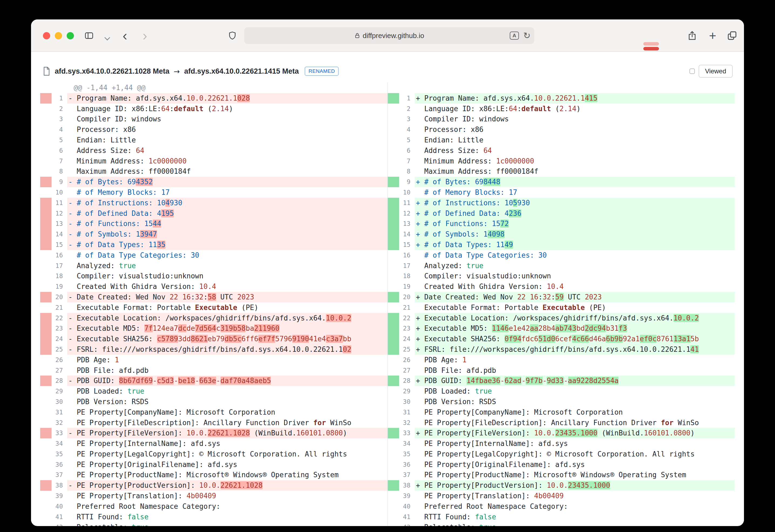  Describe the element at coordinates (692, 71) in the screenshot. I see `viewed-checkbox` at that location.